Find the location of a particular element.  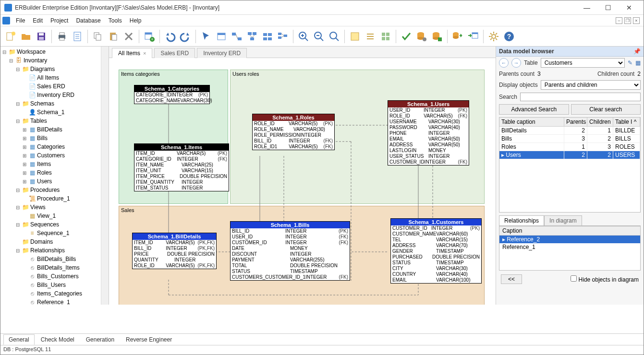

mdi-close: × is located at coordinates (636, 21).